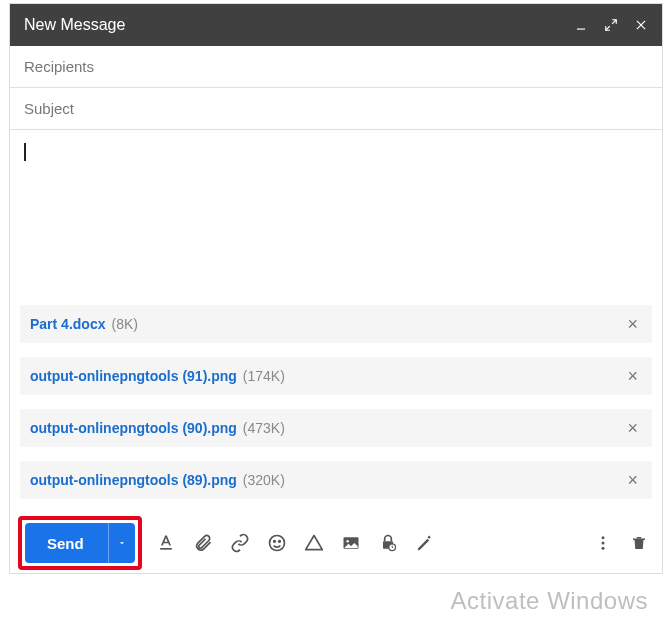 Image resolution: width=672 pixels, height=621 pixels. I want to click on send-button: Send, so click(80, 543).